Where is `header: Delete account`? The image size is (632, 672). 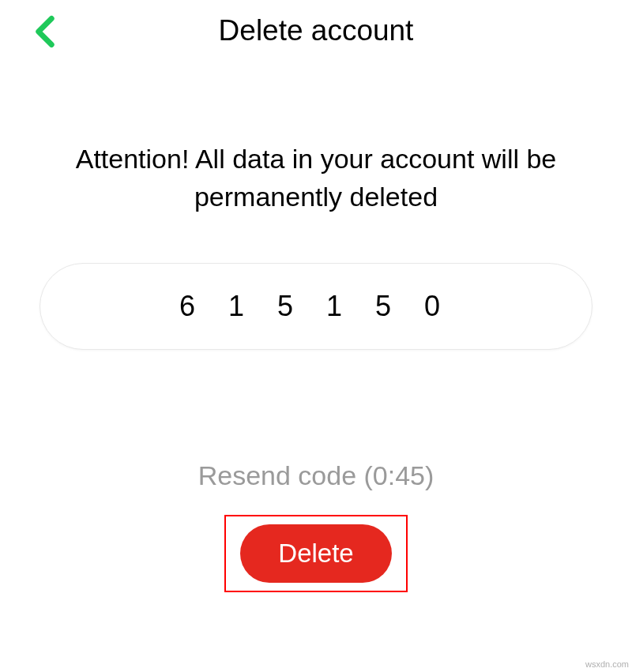
header: Delete account is located at coordinates (316, 31).